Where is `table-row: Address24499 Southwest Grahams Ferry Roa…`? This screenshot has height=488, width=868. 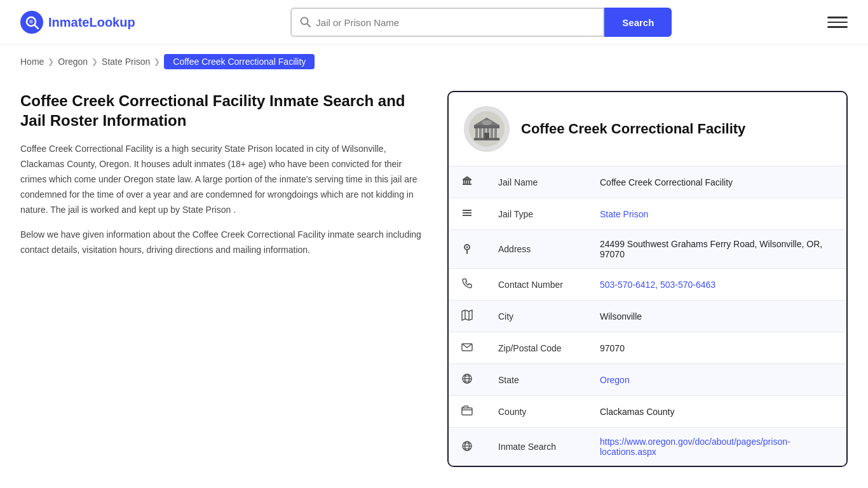
table-row: Address24499 Southwest Grahams Ferry Roa… is located at coordinates (648, 249).